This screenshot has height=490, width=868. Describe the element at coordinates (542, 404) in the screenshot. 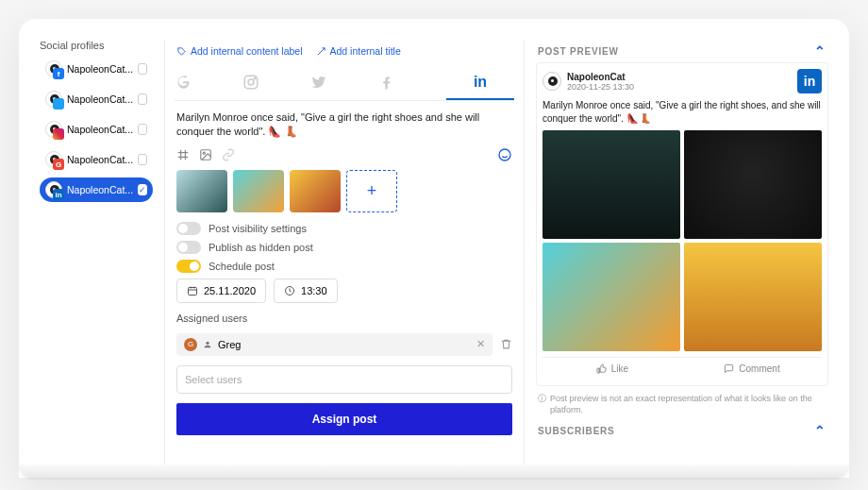

I see `info-icon: ⓘ` at that location.